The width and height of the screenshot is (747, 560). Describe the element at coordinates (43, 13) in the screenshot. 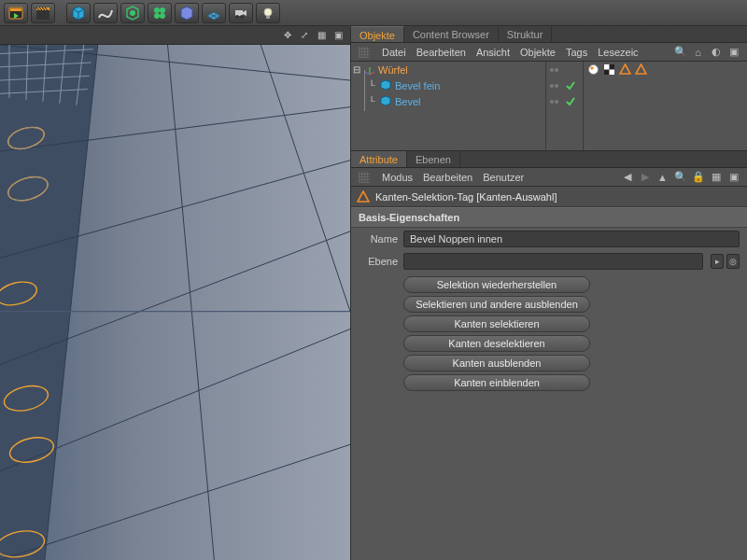

I see `tool-clapper-icon` at that location.